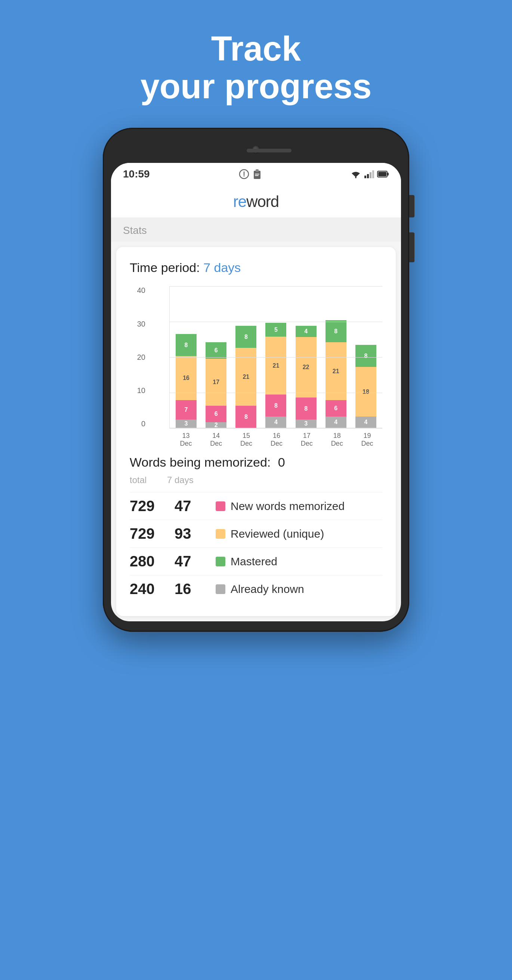 Image resolution: width=512 pixels, height=980 pixels. What do you see at coordinates (277, 534) in the screenshot?
I see `legend-label-2: Reviewed (unique)` at bounding box center [277, 534].